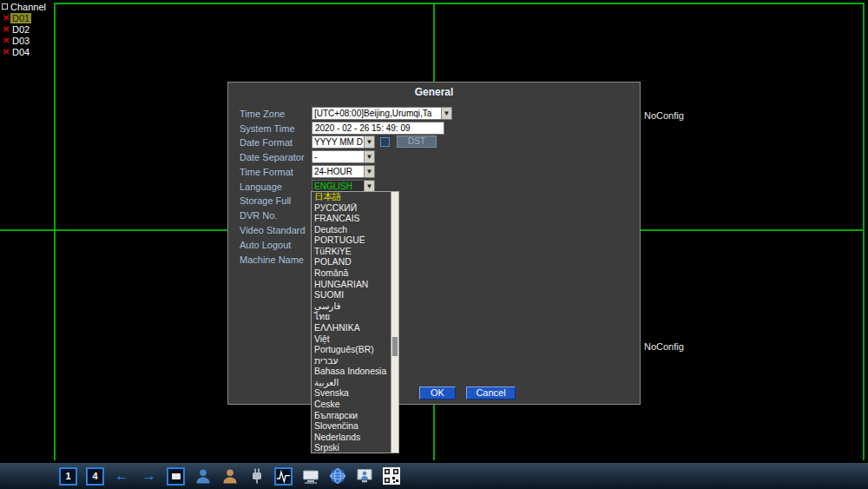 The width and height of the screenshot is (868, 489). I want to click on date-format-label: Date Format, so click(266, 142).